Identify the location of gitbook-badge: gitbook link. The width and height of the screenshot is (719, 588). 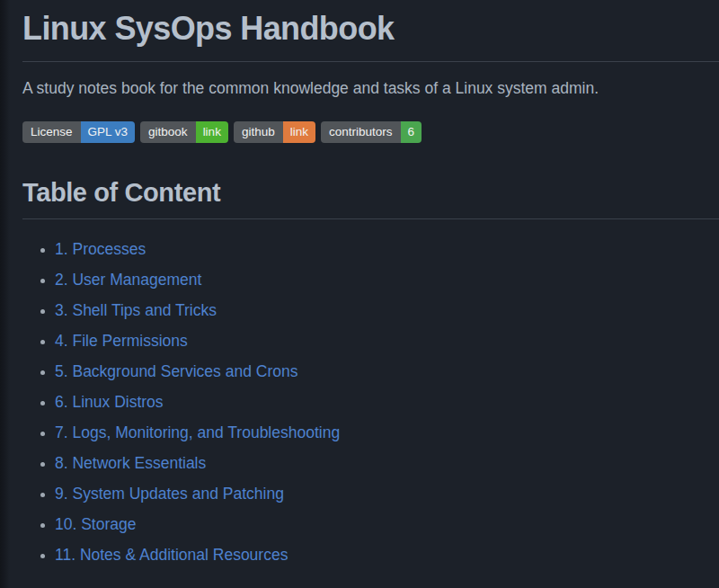
(184, 132).